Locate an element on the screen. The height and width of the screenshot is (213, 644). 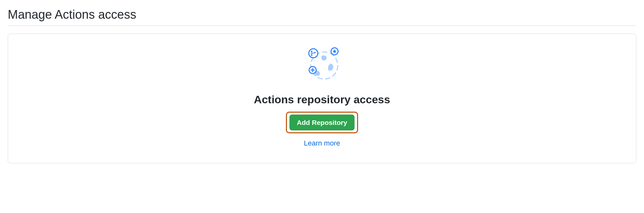
add-repository-highlight: Add Repository is located at coordinates (322, 123).